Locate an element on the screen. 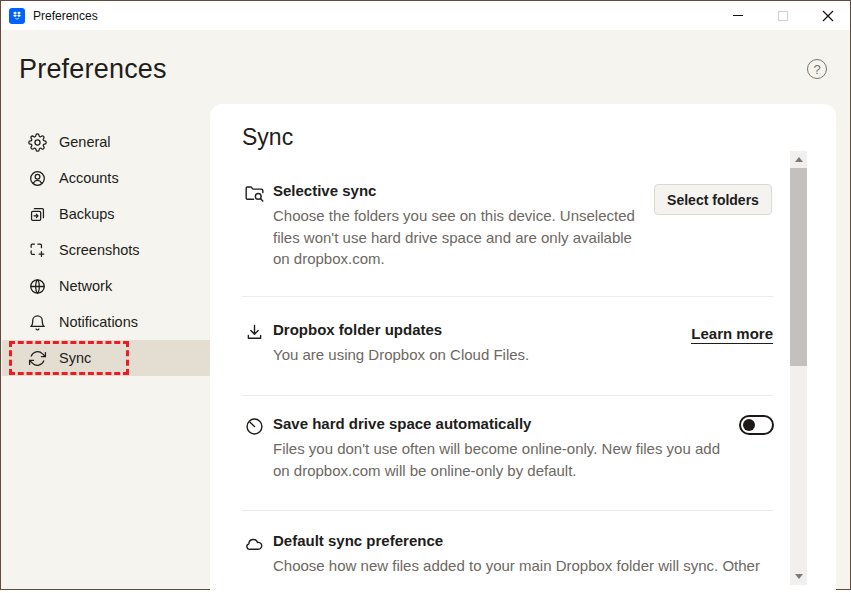  row-description: Files you don't use often will become on… is located at coordinates (508, 460).